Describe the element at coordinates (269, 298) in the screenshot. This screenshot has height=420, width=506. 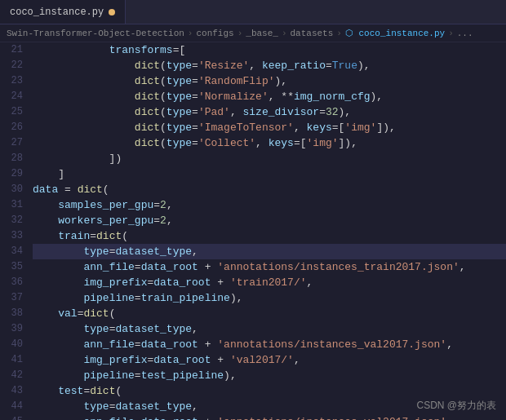
I see `code-line: pipeline=train_pipeline),` at that location.